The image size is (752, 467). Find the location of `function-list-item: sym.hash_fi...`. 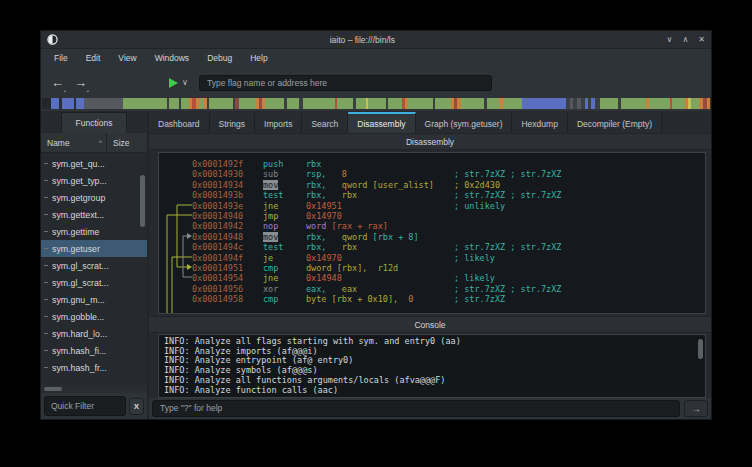

function-list-item: sym.hash_fi... is located at coordinates (94, 350).